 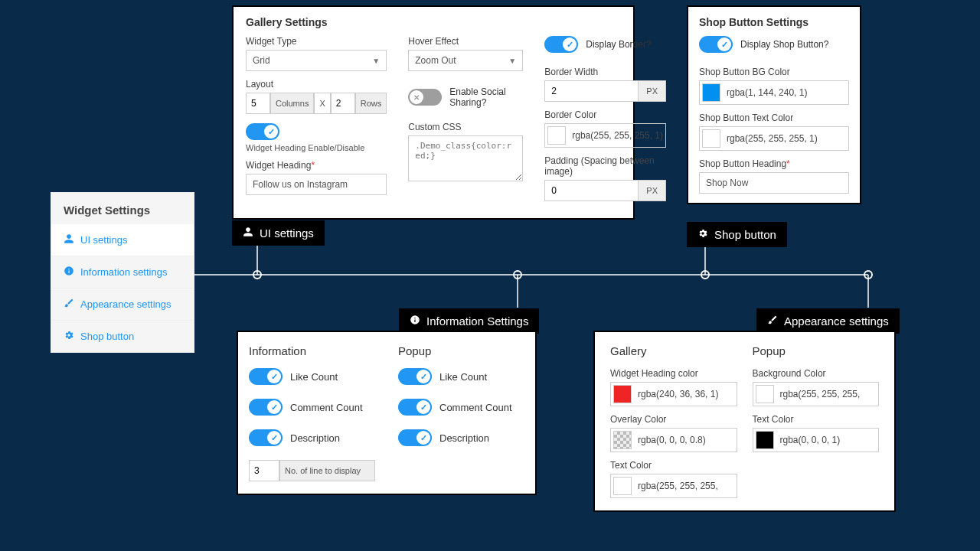 I want to click on popup-text-color-label: Text Color, so click(x=816, y=419).